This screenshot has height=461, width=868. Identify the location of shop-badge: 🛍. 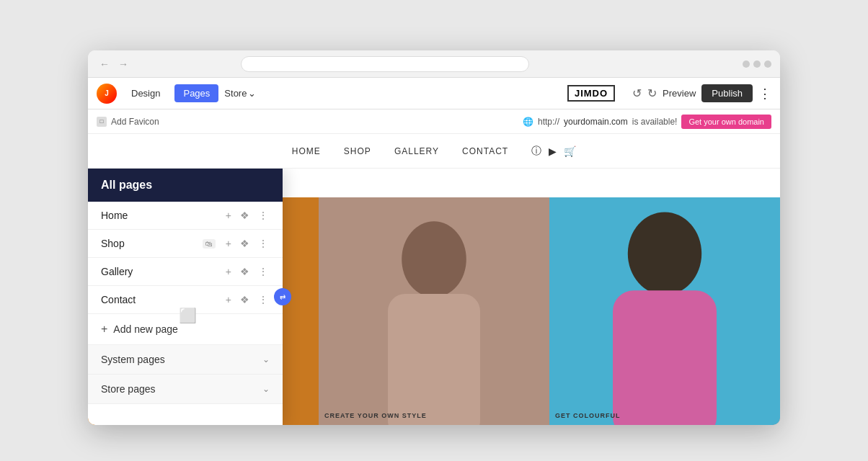
(209, 243).